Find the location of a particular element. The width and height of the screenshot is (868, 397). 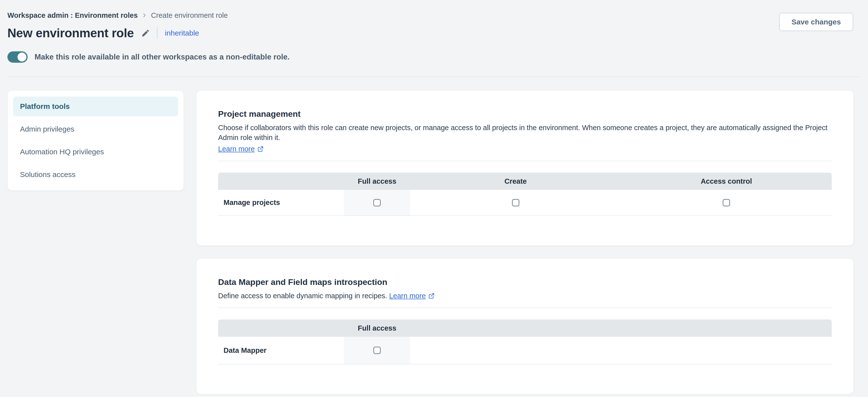

sidebar-item-solutions-access: Solutions access is located at coordinates (96, 175).